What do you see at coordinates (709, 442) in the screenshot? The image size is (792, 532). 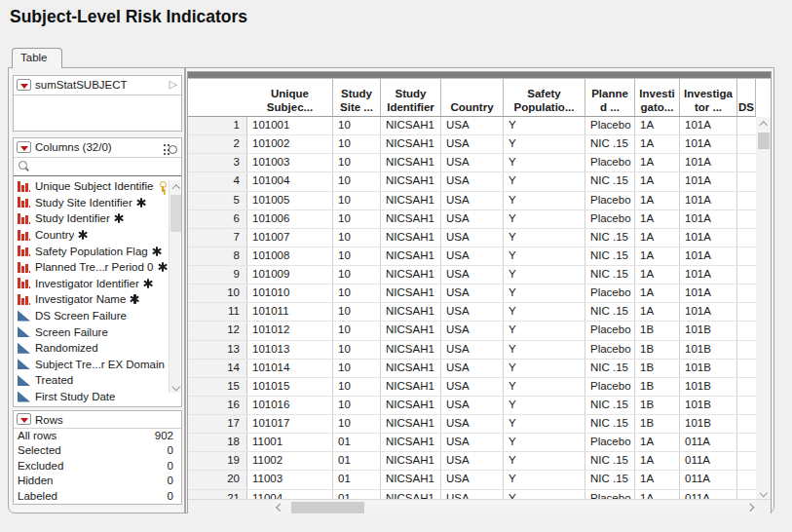 I see `cell-investigator-name: 011A` at bounding box center [709, 442].